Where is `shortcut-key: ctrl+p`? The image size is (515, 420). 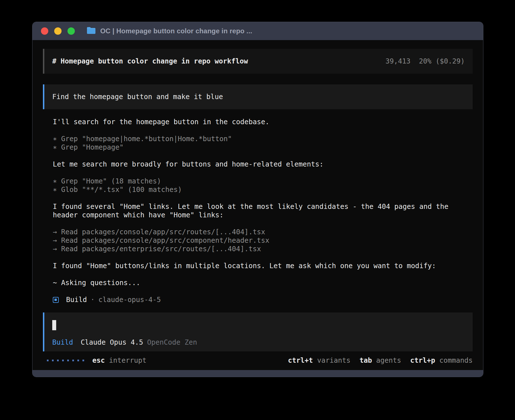 shortcut-key: ctrl+p is located at coordinates (423, 360).